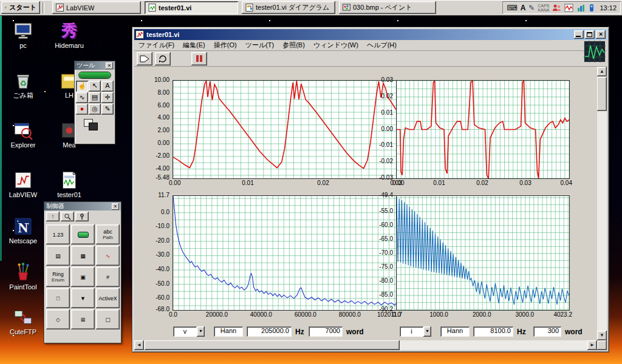 Image resolution: width=622 pixels, height=364 pixels. I want to click on controls-cell-menu-ring: ▼, so click(83, 298).